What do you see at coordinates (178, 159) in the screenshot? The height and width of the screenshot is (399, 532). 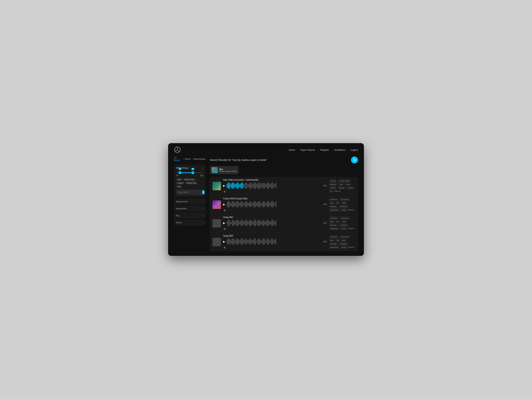 I see `tab-all-music: All Music` at bounding box center [178, 159].